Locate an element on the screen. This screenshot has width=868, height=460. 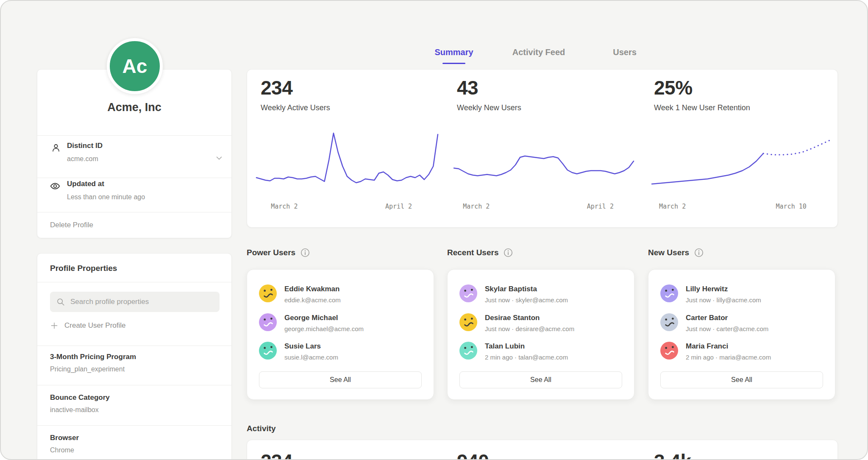
list-item: Talan Lubin 2 min ago · talan@acme.com is located at coordinates (541, 351).